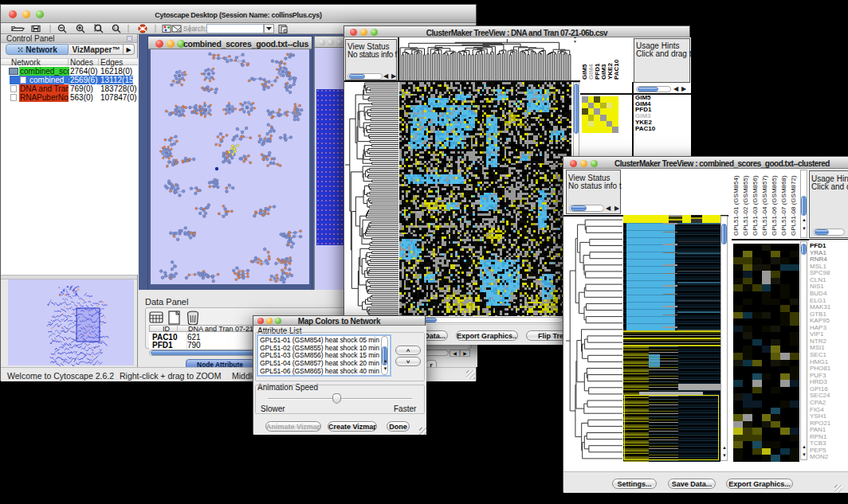 This screenshot has height=504, width=848. What do you see at coordinates (756, 205) in the screenshot?
I see `svg-text: GPL51-03 (GSM856)` at bounding box center [756, 205].